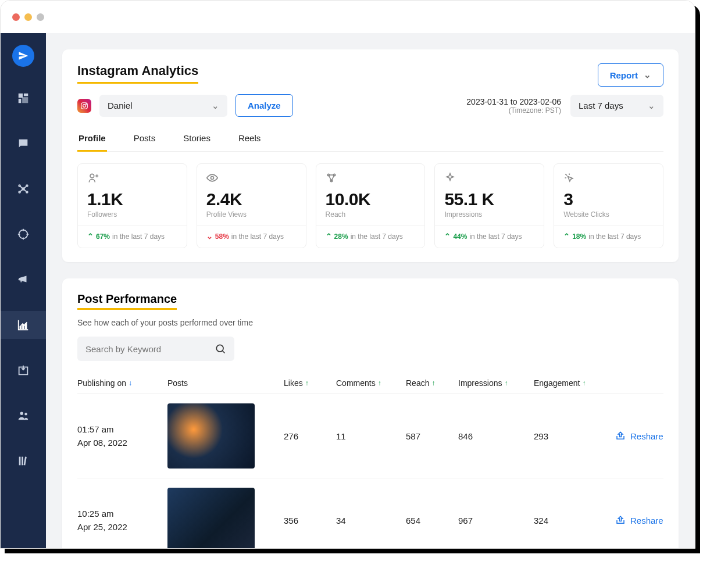 This screenshot has height=565, width=728. What do you see at coordinates (122, 383) in the screenshot?
I see `col-publishing-on: Publishing on↓` at bounding box center [122, 383].